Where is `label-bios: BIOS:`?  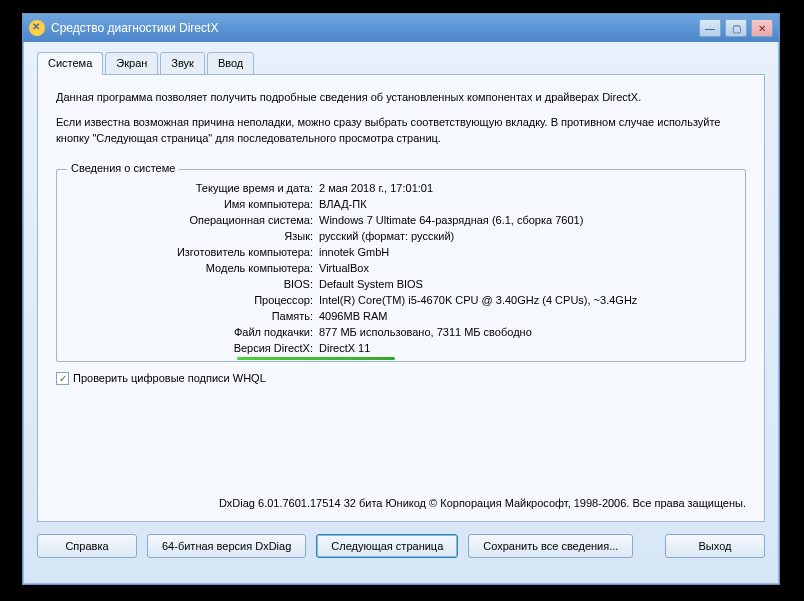 label-bios: BIOS: is located at coordinates (194, 284).